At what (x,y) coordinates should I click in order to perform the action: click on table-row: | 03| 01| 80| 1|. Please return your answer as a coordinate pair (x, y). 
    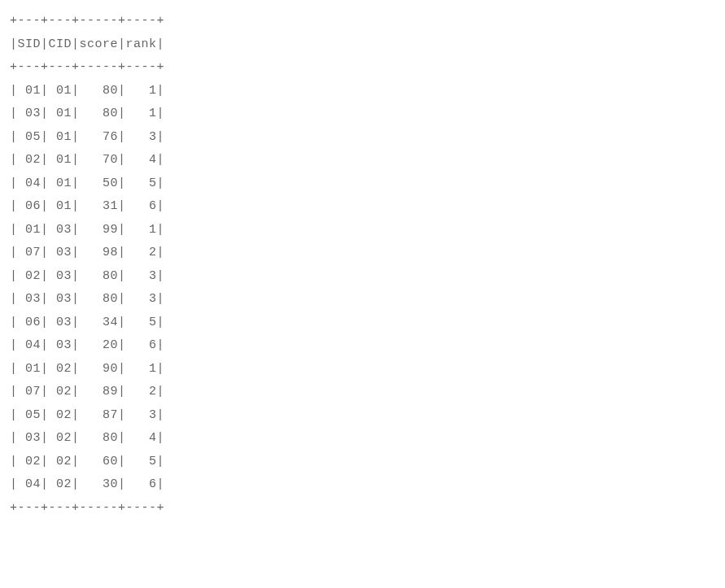
    Looking at the image, I should click on (87, 114).